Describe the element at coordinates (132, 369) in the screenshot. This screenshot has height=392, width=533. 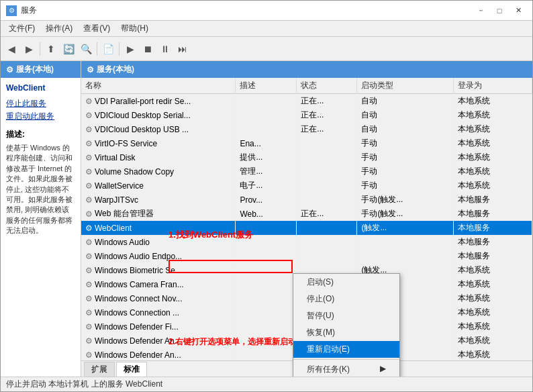
I see `tab-standard: 标准` at that location.